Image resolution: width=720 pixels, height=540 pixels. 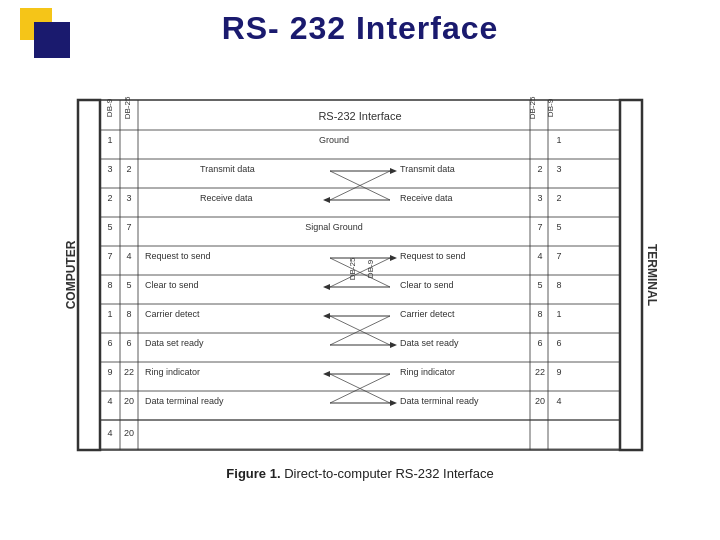 I want to click on svg-text: Ground, so click(x=334, y=140).